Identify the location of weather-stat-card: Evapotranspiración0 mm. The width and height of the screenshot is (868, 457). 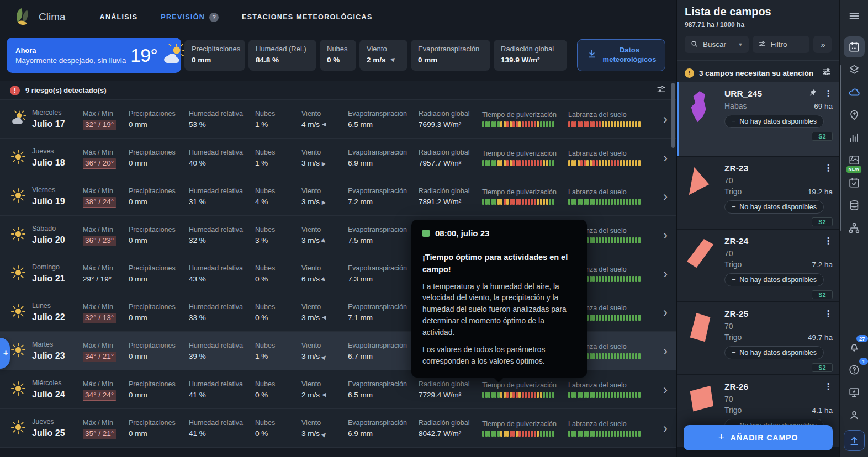
(451, 55).